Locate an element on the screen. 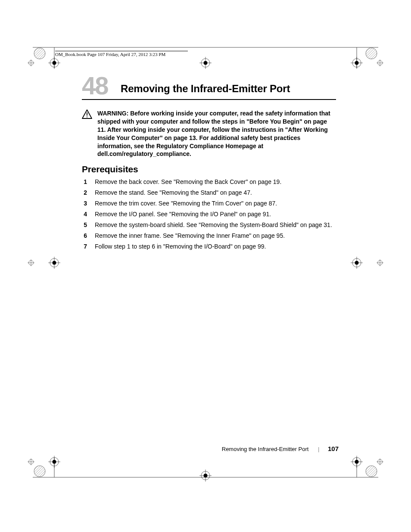  step-text: Remove the back cover. See "Removing the… is located at coordinates (215, 182).